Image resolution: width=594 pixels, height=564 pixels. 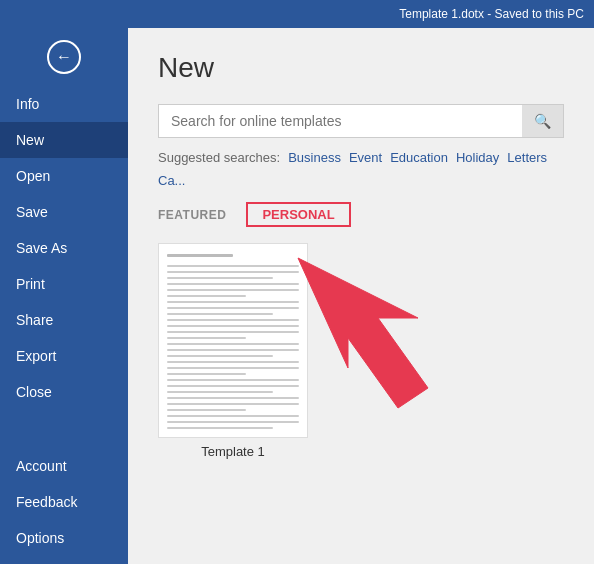 What do you see at coordinates (233, 342) in the screenshot?
I see `template-lines` at bounding box center [233, 342].